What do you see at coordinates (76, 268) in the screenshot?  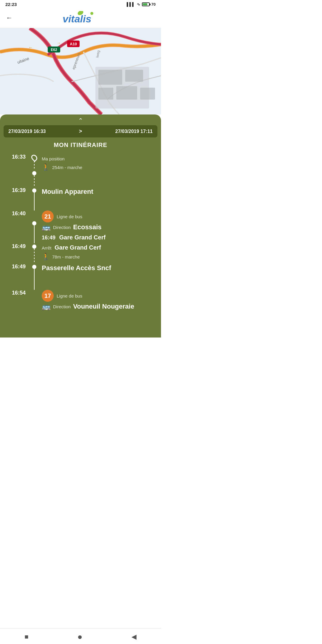 I see `passerelle: Passerelle Accès Sncf` at bounding box center [76, 268].